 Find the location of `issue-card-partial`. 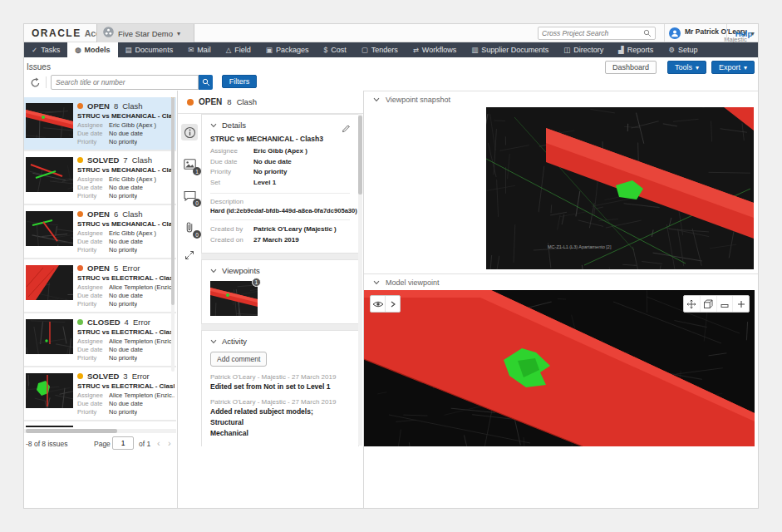

issue-card-partial is located at coordinates (100, 424).